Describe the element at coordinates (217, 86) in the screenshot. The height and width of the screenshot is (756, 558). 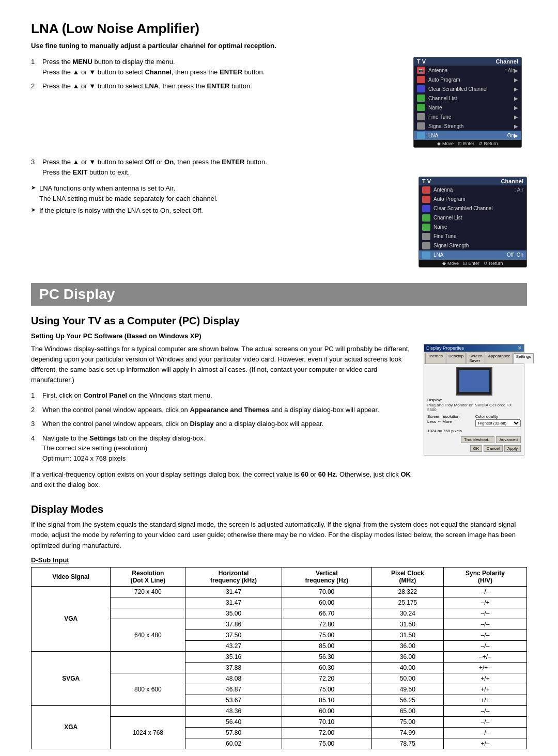
I see `lna-step-2: 2 Press the ▲ or ▼ button to select LNA,…` at that location.